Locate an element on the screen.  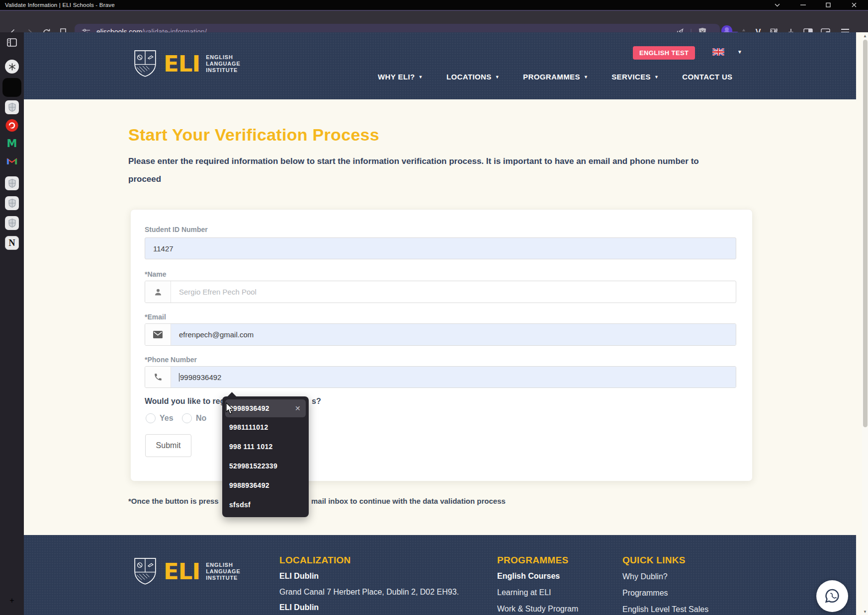
vertical-tab-strip: M N + is located at coordinates (12, 324).